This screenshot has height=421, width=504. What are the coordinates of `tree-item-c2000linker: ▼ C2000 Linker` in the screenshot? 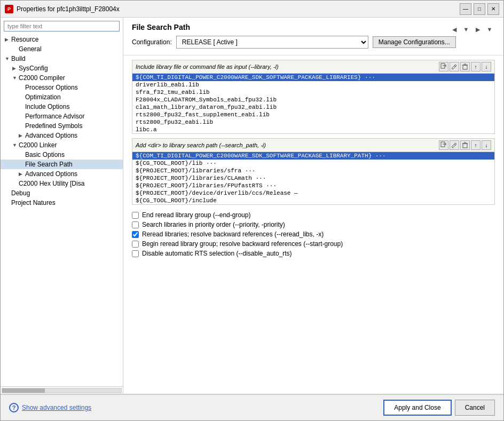 It's located at (62, 145).